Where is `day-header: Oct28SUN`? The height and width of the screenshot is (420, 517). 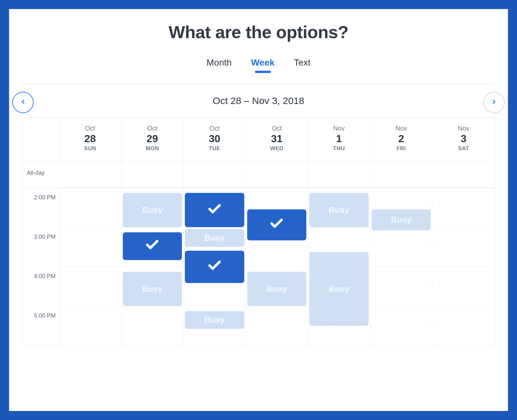 day-header: Oct28SUN is located at coordinates (90, 139).